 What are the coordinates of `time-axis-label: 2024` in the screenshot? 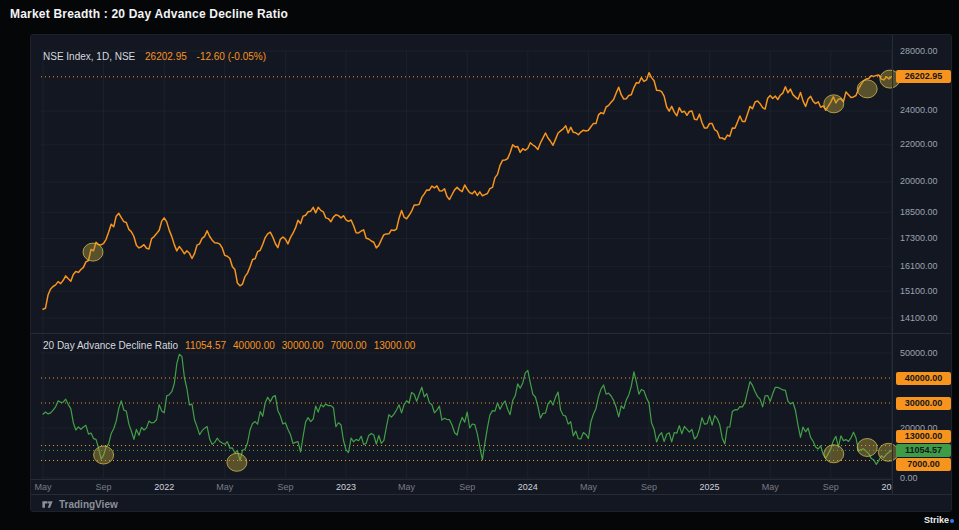 It's located at (528, 487).